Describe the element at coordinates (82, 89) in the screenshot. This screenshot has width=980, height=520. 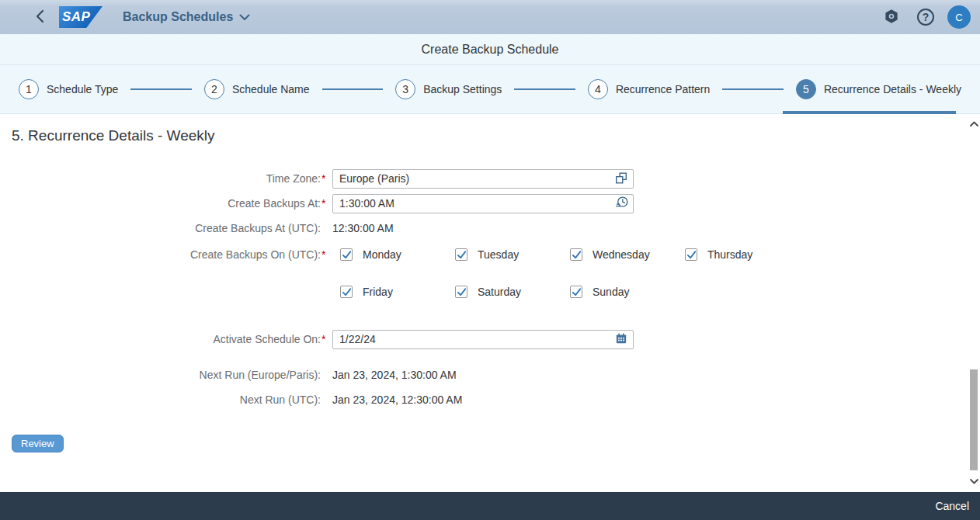
I see `step-1-label: Schedule Type` at that location.